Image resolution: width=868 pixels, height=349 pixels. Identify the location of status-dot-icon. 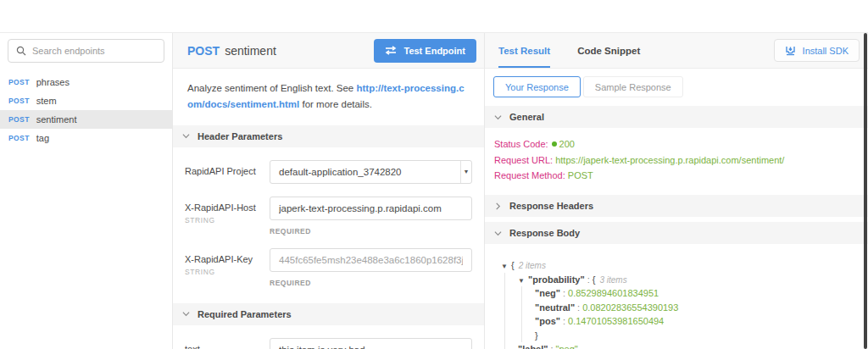
(554, 144).